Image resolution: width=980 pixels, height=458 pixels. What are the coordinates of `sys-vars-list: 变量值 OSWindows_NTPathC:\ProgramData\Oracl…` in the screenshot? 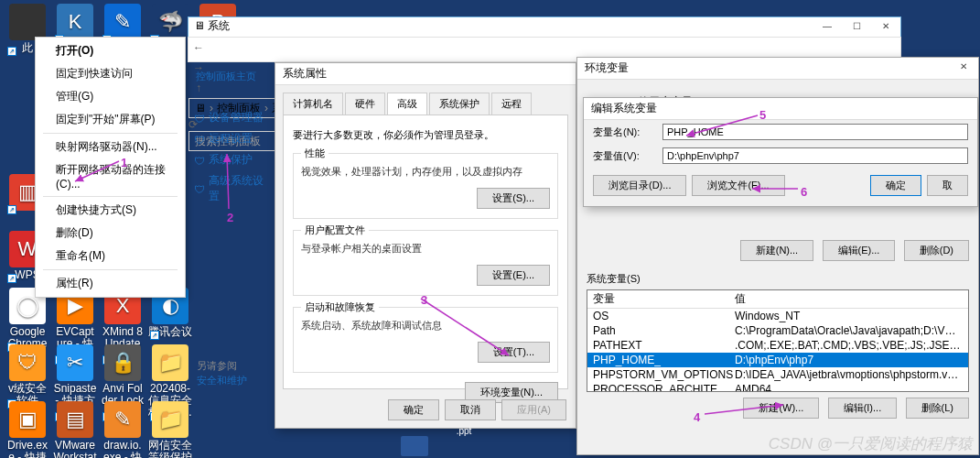 It's located at (778, 341).